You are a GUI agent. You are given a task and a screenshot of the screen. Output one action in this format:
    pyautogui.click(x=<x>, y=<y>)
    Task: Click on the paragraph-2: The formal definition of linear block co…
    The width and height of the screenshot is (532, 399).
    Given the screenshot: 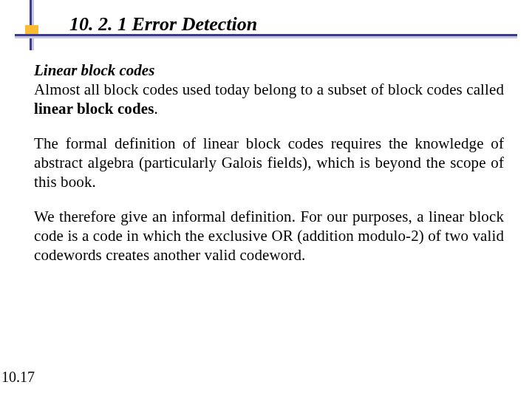 What is the action you would take?
    pyautogui.click(x=269, y=163)
    